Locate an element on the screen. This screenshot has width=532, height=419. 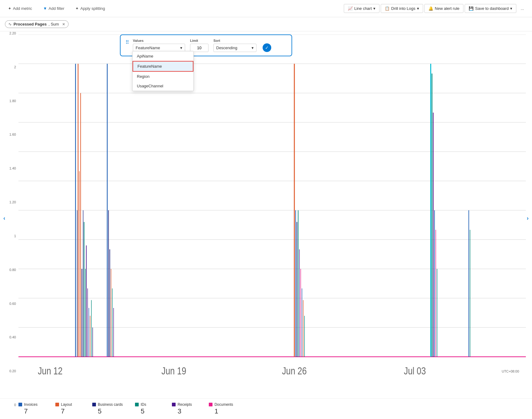
legend-name-documents: Documents is located at coordinates (224, 405).